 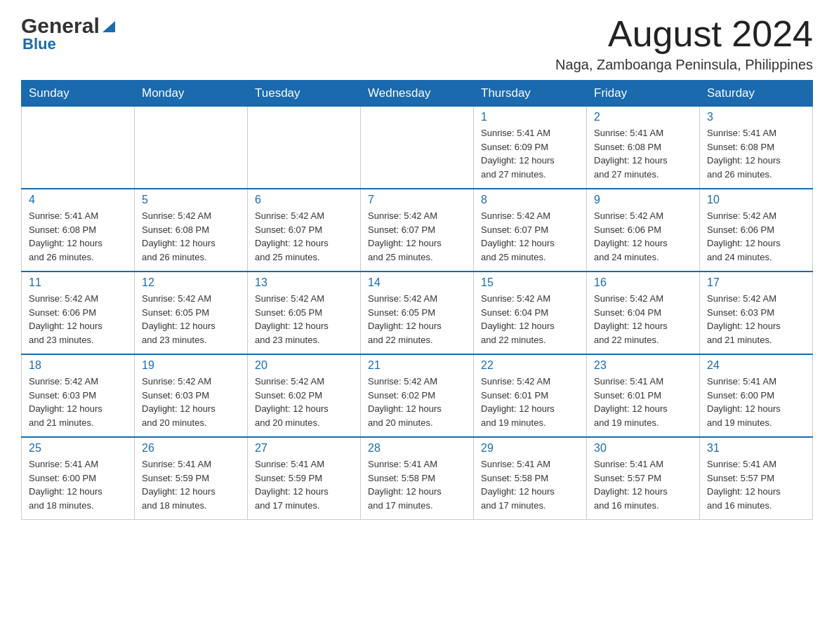 What do you see at coordinates (78, 200) in the screenshot?
I see `day-number: 4` at bounding box center [78, 200].